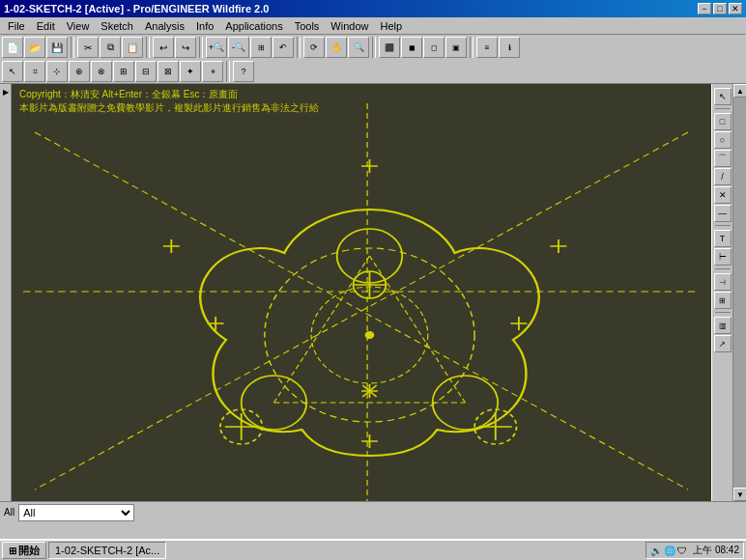 The width and height of the screenshot is (746, 560). Describe the element at coordinates (244, 71) in the screenshot. I see `tb2-help: ?` at that location.